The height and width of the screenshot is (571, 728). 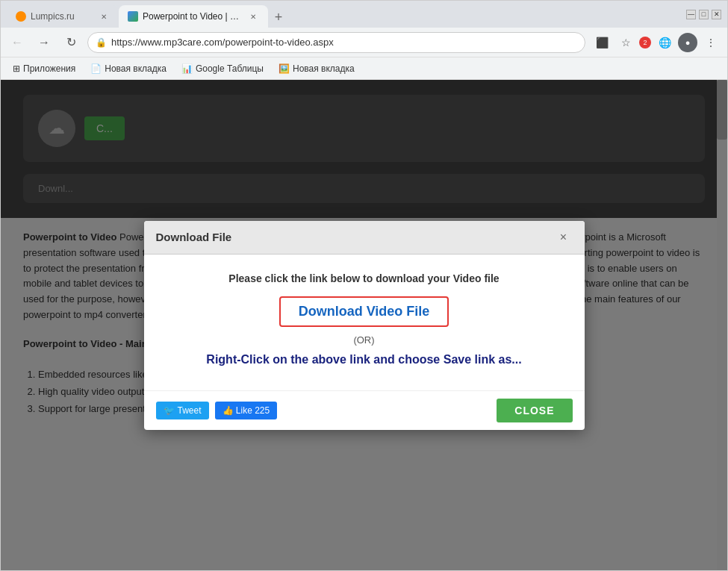 I want to click on menu-icon: ⋮, so click(x=711, y=43).